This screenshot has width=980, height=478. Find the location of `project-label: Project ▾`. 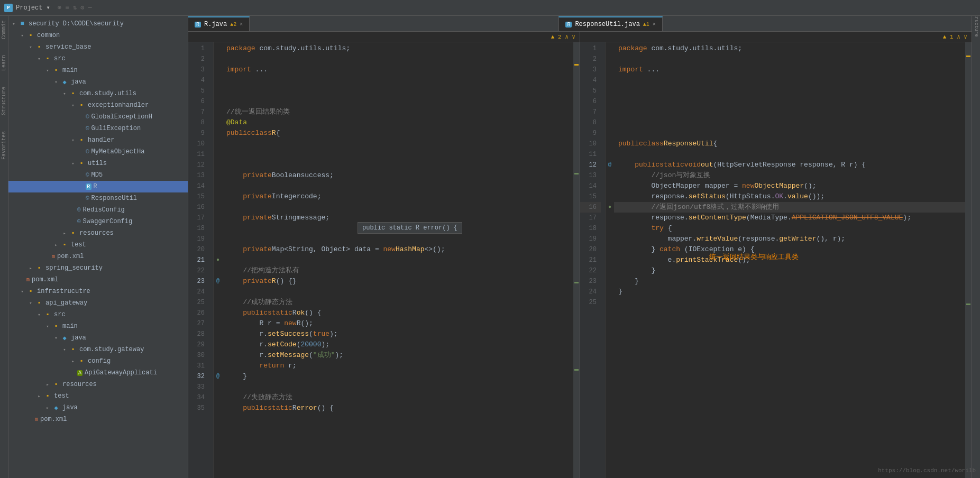

project-label: Project ▾ is located at coordinates (33, 7).